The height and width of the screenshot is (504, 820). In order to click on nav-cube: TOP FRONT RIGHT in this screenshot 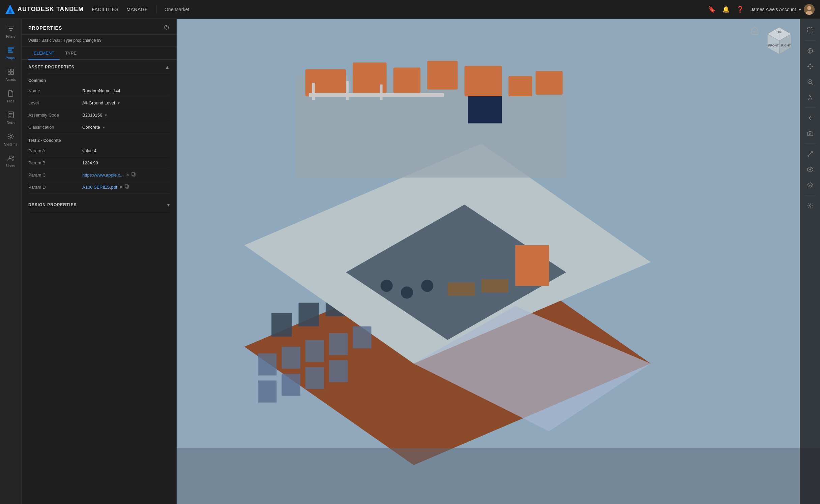, I will do `click(779, 41)`.